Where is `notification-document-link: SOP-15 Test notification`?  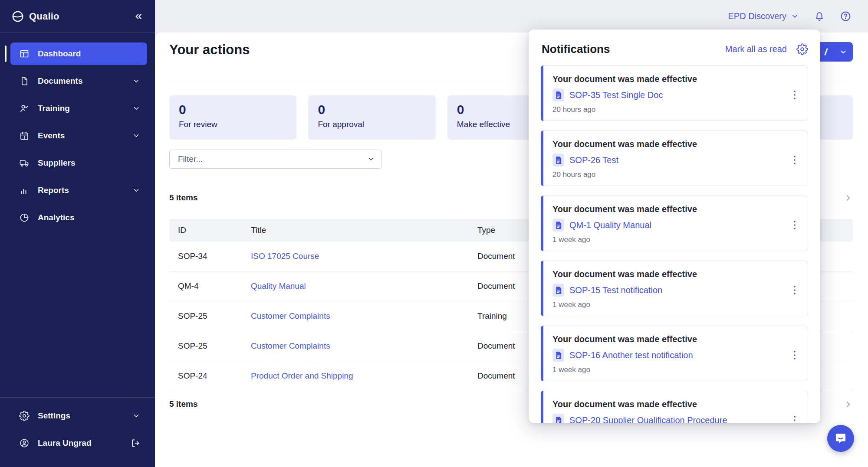 notification-document-link: SOP-15 Test notification is located at coordinates (678, 291).